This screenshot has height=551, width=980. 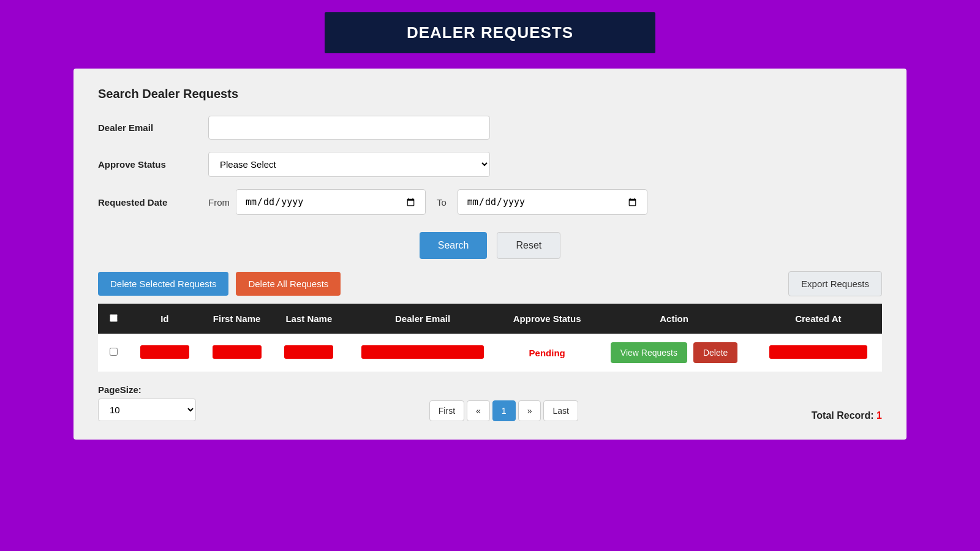 I want to click on requested-date-label: Requested Date, so click(x=153, y=202).